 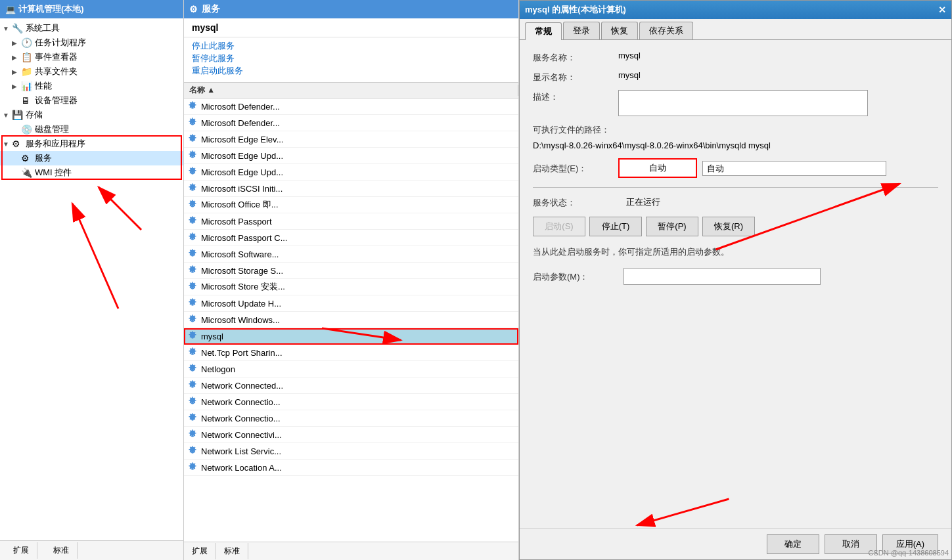 I want to click on service-row-iscsi: Microsoft iSCSI Initi..., so click(x=351, y=189).